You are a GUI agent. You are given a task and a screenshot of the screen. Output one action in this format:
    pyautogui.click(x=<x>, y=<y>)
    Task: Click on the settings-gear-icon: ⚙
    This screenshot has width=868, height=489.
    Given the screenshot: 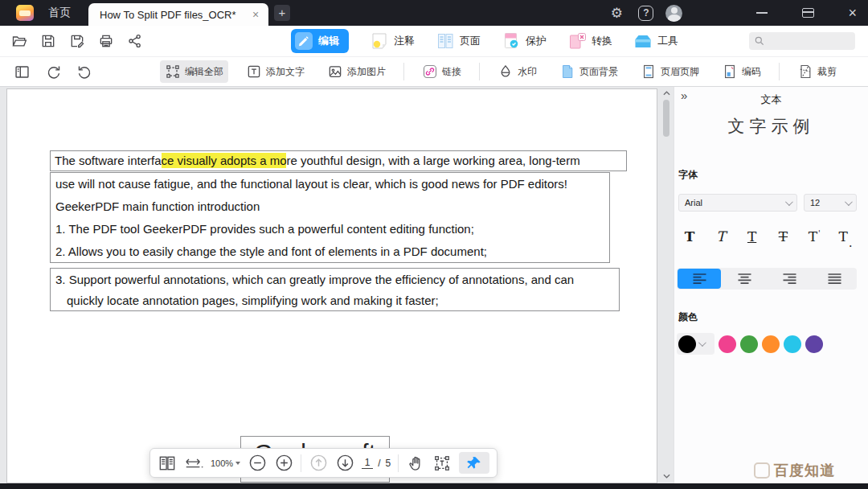 What is the action you would take?
    pyautogui.click(x=616, y=13)
    